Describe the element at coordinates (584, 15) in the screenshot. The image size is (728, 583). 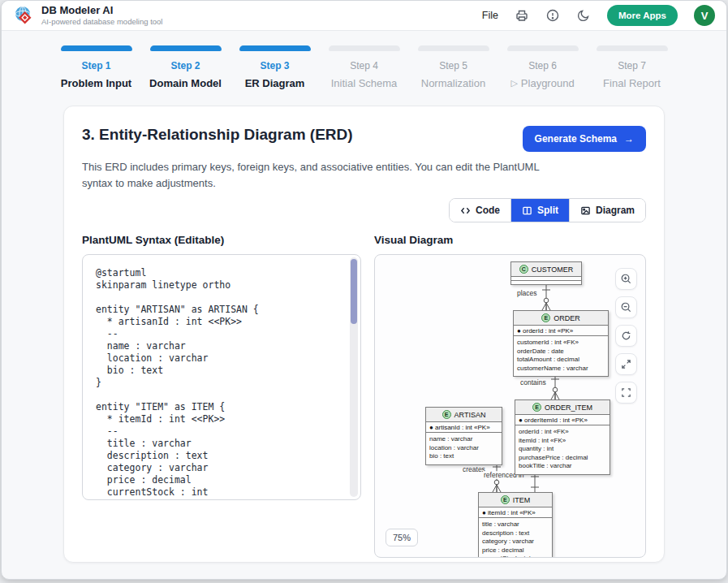
I see `dark-mode-moon-icon` at that location.